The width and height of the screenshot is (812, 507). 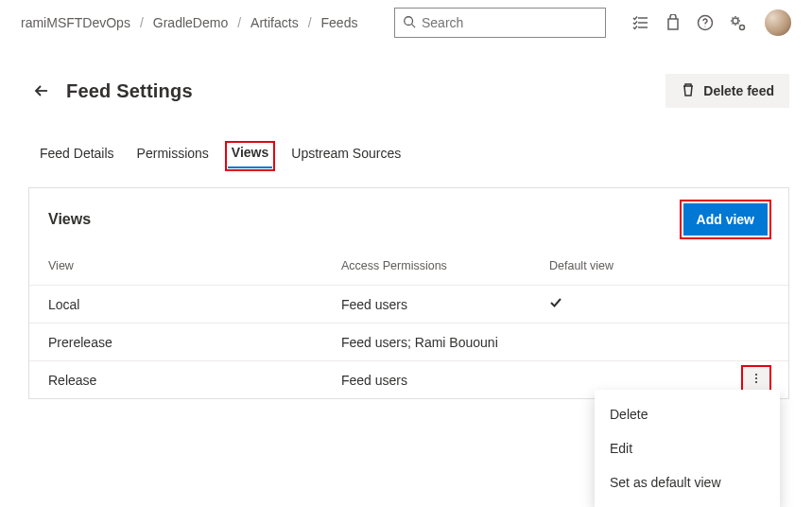 I want to click on search-input, so click(x=510, y=23).